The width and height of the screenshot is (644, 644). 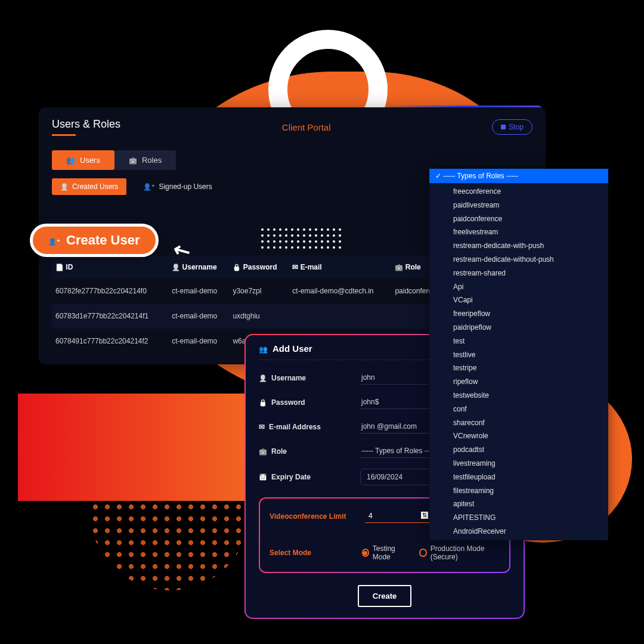 I want to click on subtab-created-label: Created Users, so click(x=95, y=187).